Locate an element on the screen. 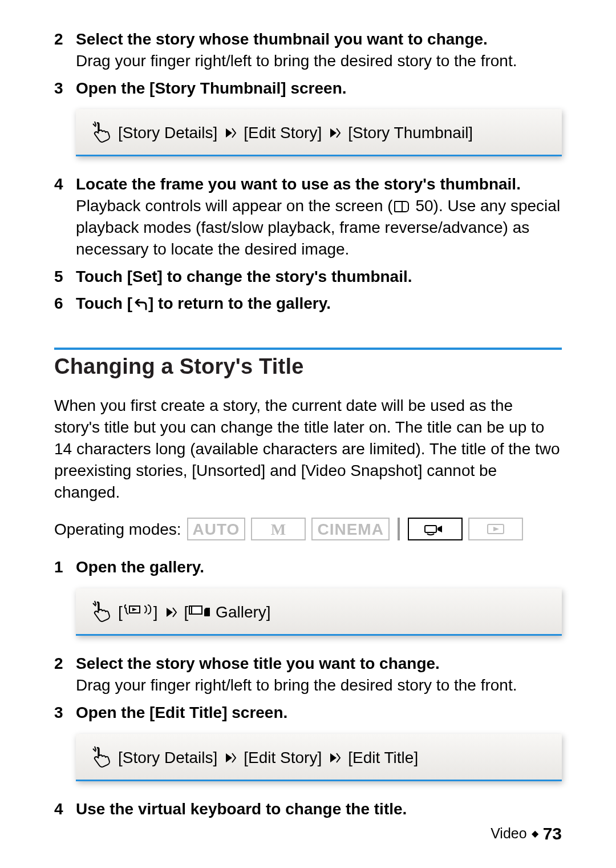  step-title: Touch [] to return to the gallery. is located at coordinates (203, 304).